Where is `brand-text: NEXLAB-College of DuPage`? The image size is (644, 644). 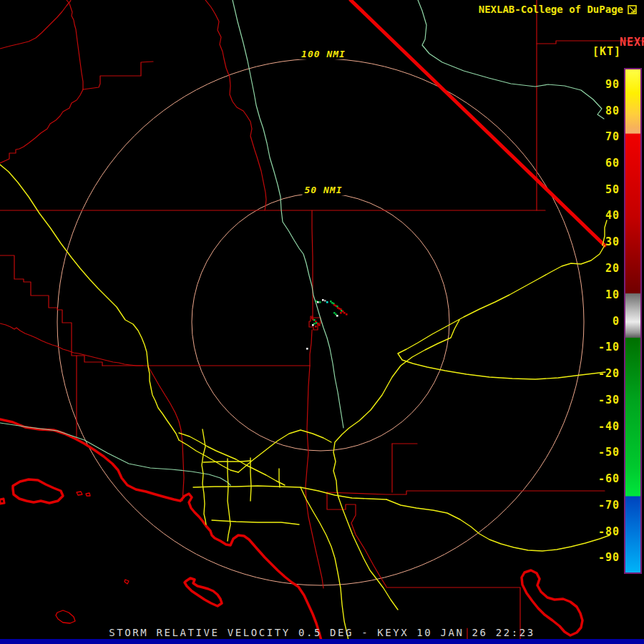
brand-text: NEXLAB-College of DuPage is located at coordinates (551, 9).